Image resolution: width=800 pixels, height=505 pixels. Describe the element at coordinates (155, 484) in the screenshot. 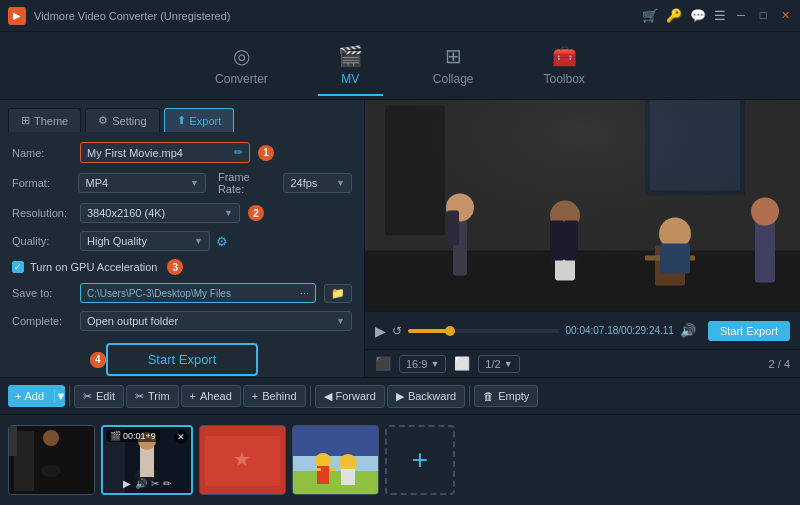

I see `timeline-cut-btn: ✂` at that location.